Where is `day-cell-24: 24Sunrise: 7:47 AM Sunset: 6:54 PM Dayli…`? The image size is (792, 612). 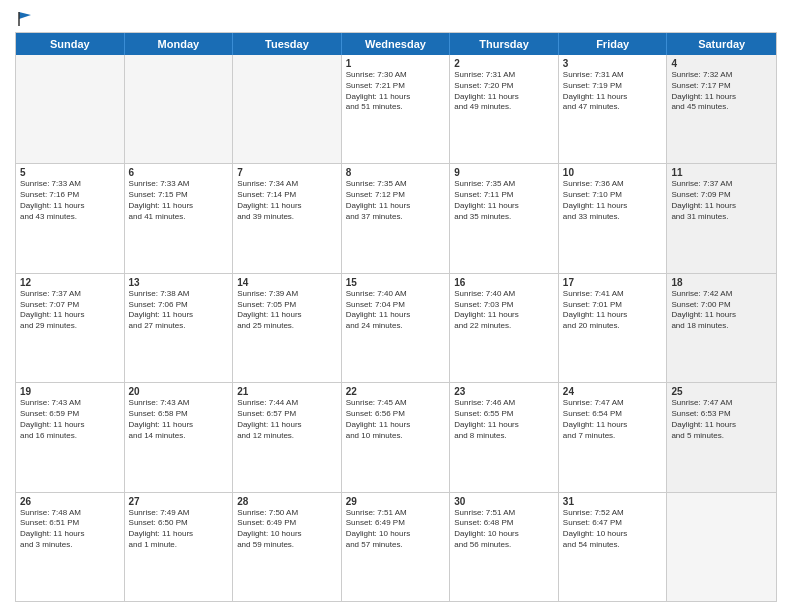 day-cell-24: 24Sunrise: 7:47 AM Sunset: 6:54 PM Dayli… is located at coordinates (614, 437).